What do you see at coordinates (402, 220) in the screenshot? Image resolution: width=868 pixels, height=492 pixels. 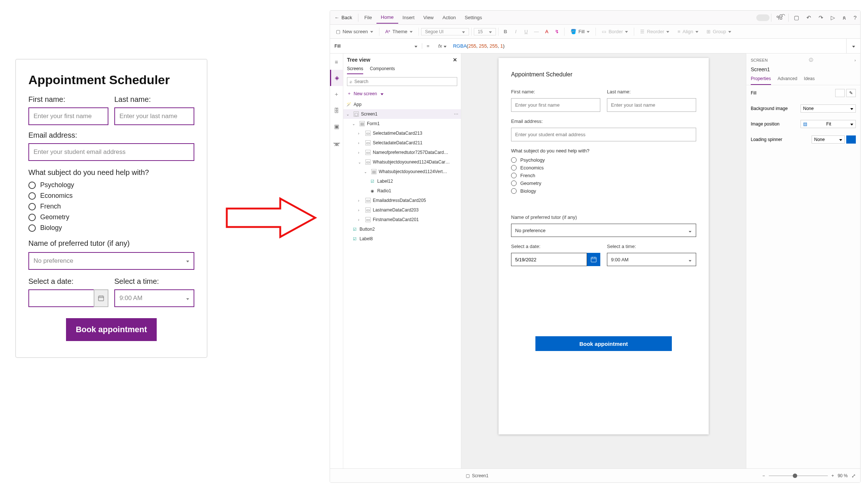 I see `tree-node-firstname: ›▭FirstnameDataCard201` at bounding box center [402, 220].